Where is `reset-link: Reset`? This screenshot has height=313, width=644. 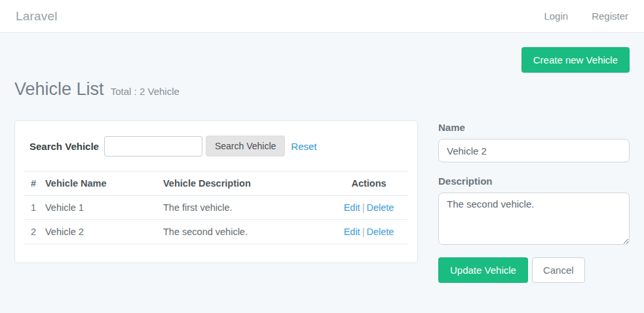 reset-link: Reset is located at coordinates (304, 147).